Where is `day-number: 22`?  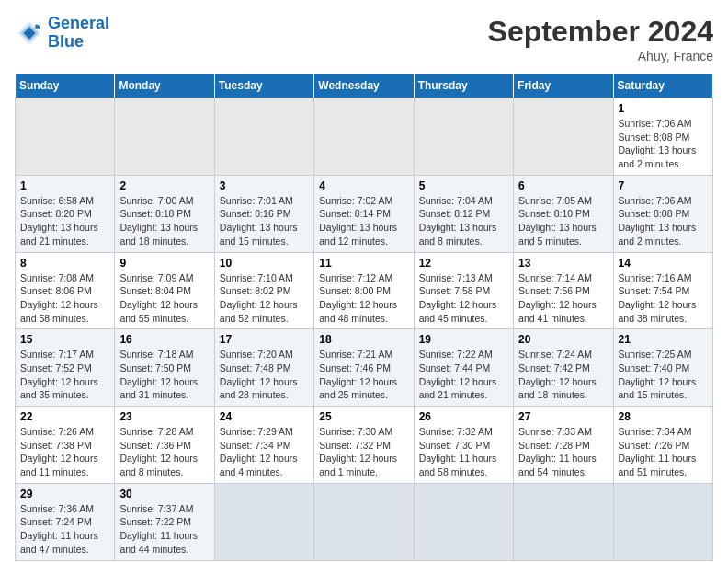
day-number: 22 is located at coordinates (64, 417).